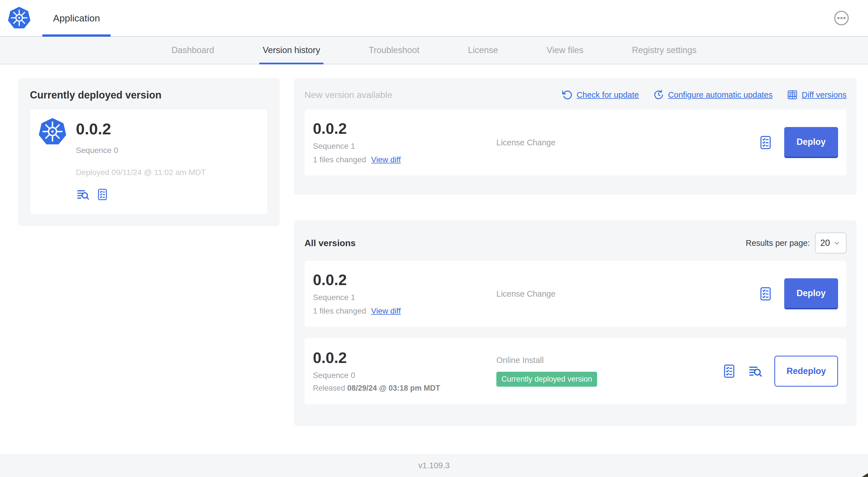 This screenshot has width=868, height=477. What do you see at coordinates (547, 379) in the screenshot?
I see `currently-deployed-badge: Currently deployed version` at bounding box center [547, 379].